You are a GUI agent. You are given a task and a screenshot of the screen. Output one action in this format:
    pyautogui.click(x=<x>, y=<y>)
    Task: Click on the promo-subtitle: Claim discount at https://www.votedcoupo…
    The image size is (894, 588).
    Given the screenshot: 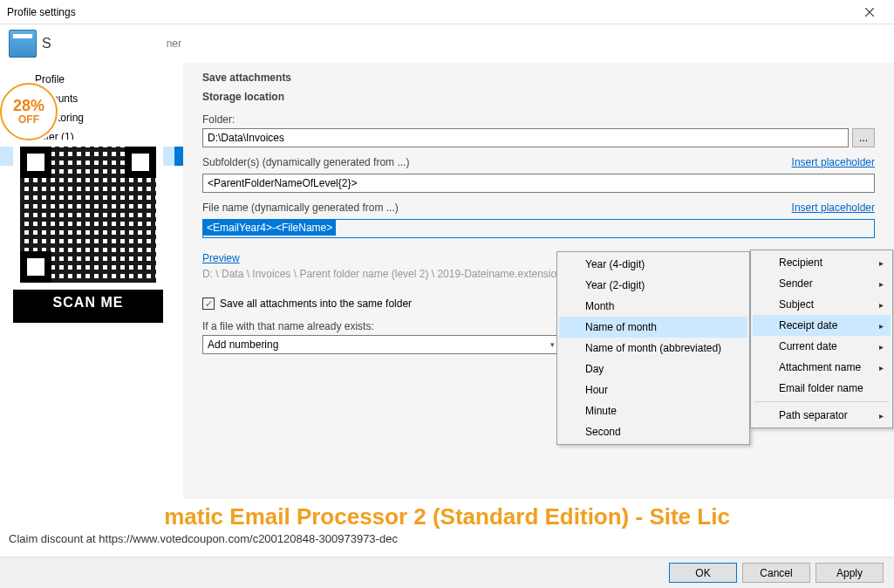 What is the action you would take?
    pyautogui.click(x=447, y=539)
    